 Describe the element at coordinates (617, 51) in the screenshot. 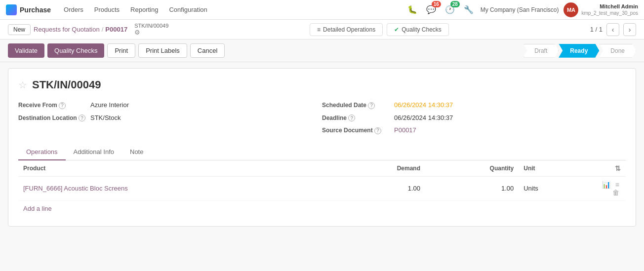

I see `status-done: Done` at that location.